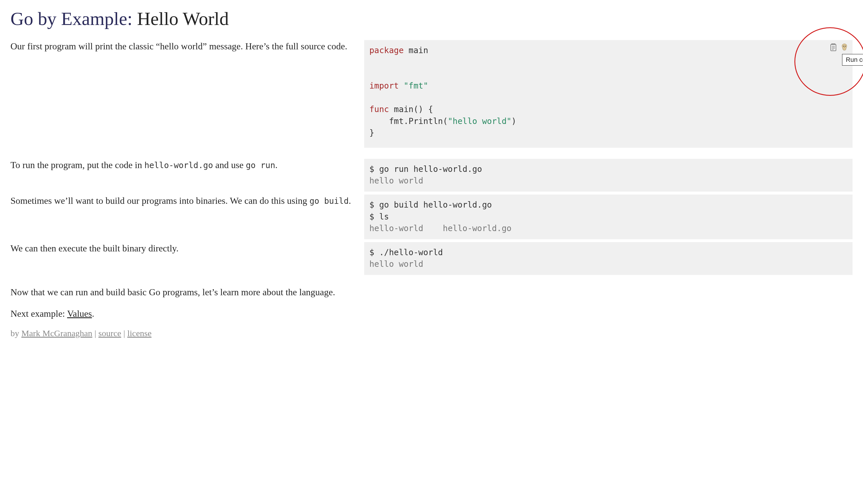 The height and width of the screenshot is (504, 863). Describe the element at coordinates (608, 217) in the screenshot. I see `shell-block: $ go build hello-world.go $ ls hello-wor…` at that location.